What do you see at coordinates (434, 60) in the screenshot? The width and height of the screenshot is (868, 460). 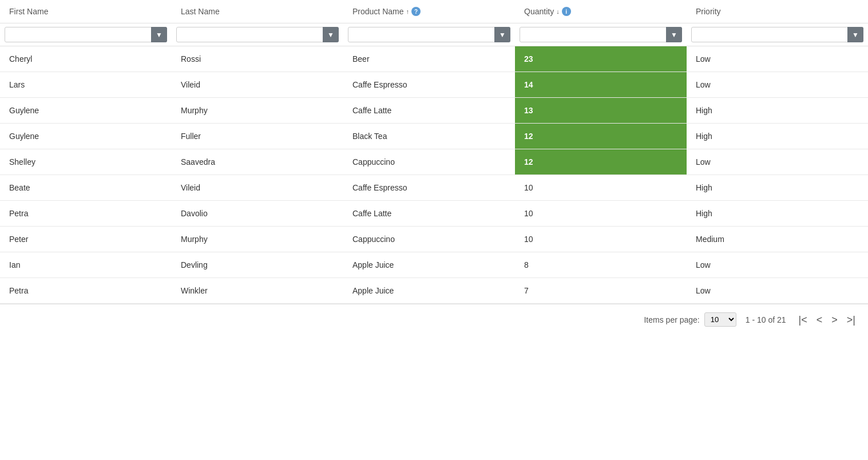 I see `table-row: CherylRossiBeer23Low` at bounding box center [434, 60].